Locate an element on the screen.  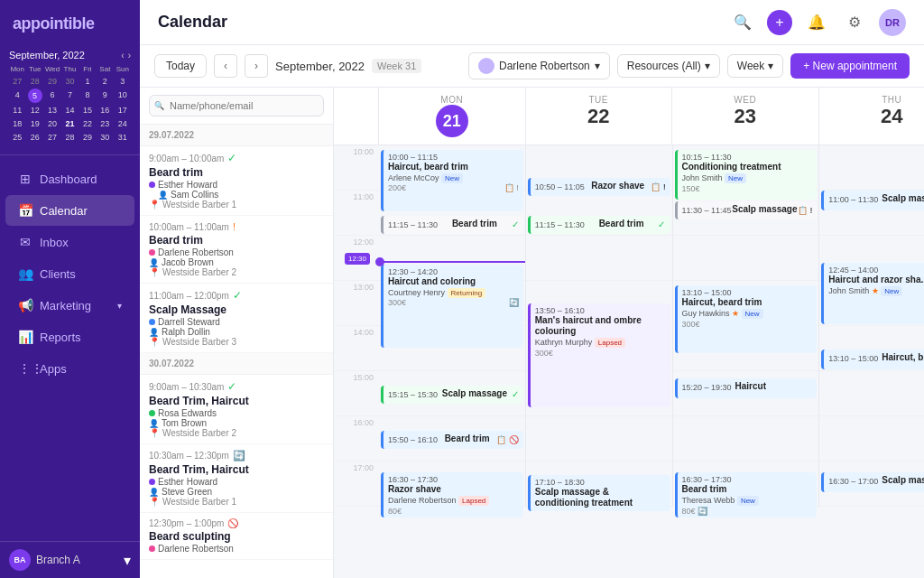
add-button: + is located at coordinates (780, 23).